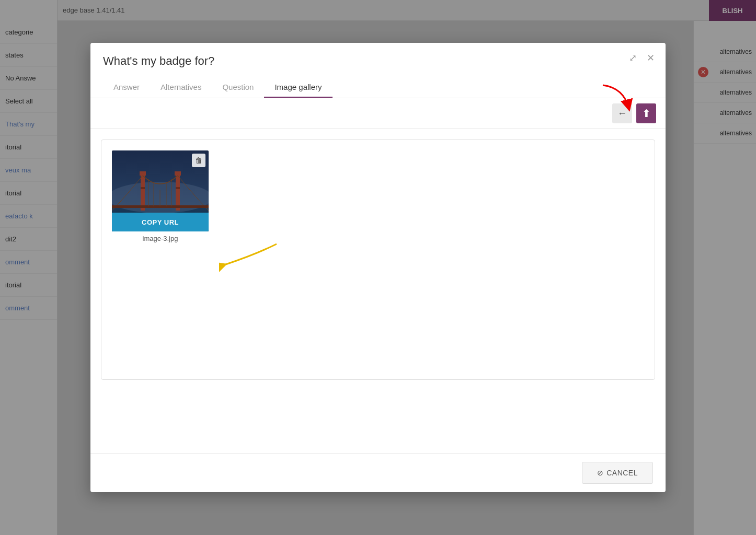  What do you see at coordinates (622, 113) in the screenshot?
I see `nav-back-button: ←` at bounding box center [622, 113].